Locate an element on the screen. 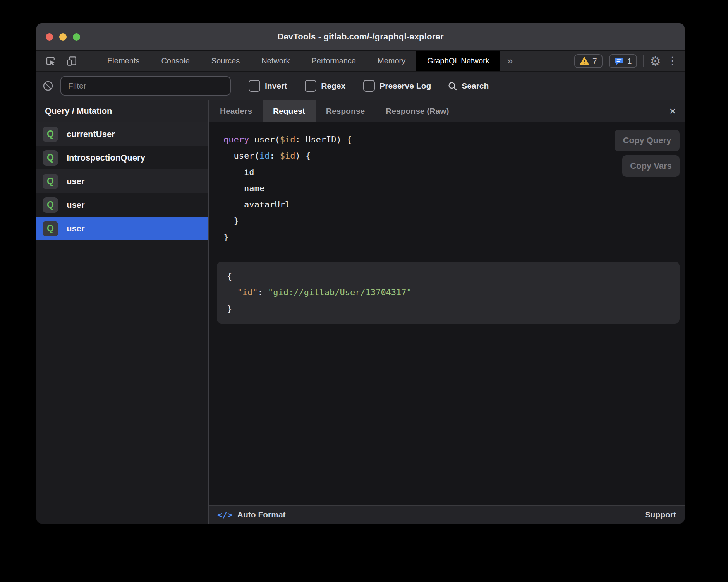 This screenshot has width=728, height=582. list-item-user-1: Q user is located at coordinates (122, 181).